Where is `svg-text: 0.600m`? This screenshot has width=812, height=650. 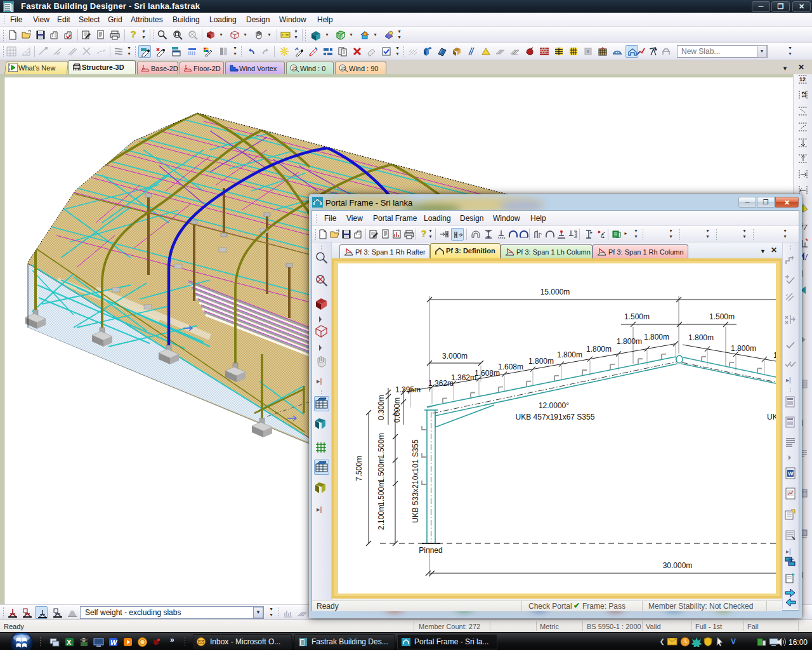
svg-text: 0.600m is located at coordinates (397, 410).